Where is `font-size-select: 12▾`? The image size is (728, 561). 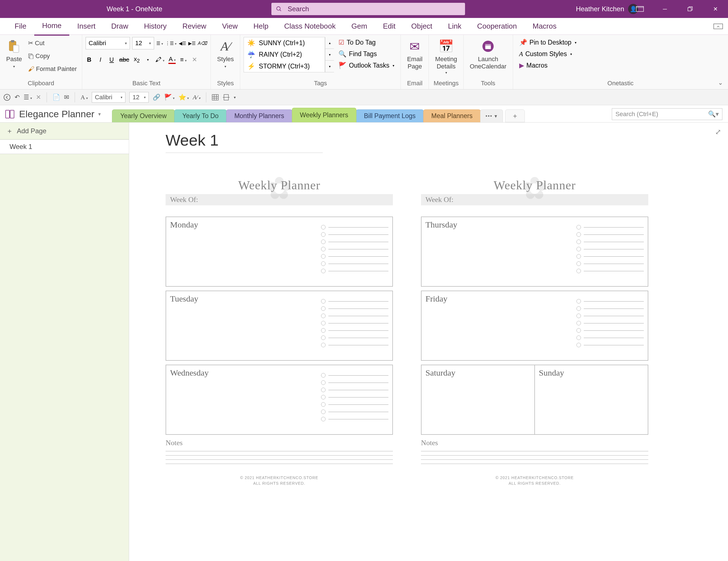 font-size-select: 12▾ is located at coordinates (143, 43).